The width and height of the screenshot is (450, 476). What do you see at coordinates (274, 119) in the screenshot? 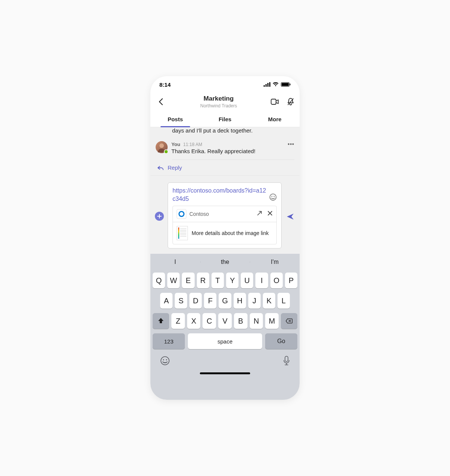
I see `tab-more: More` at bounding box center [274, 119].